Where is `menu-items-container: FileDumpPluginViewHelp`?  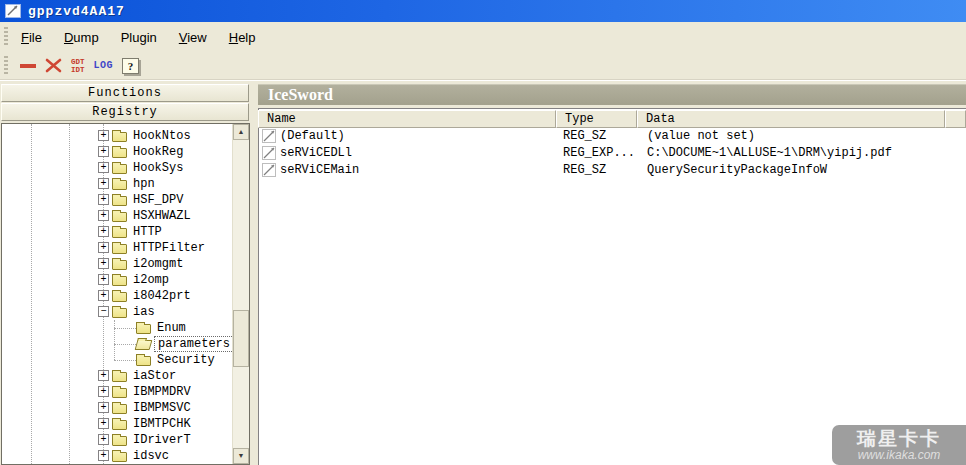 menu-items-container: FileDumpPluginViewHelp is located at coordinates (142, 38).